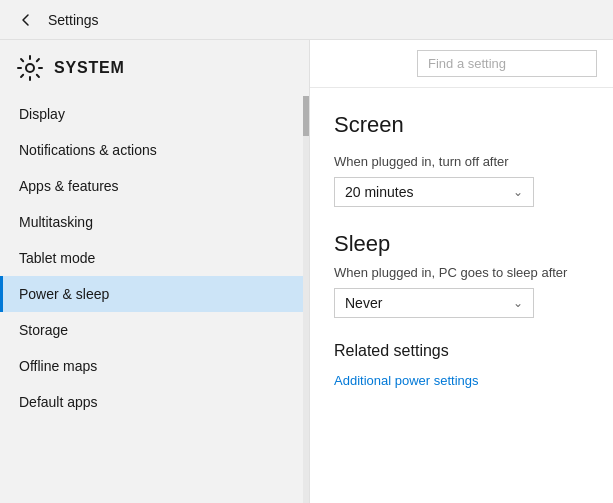  Describe the element at coordinates (154, 366) in the screenshot. I see `sidebar-item-offline: Offline maps` at that location.